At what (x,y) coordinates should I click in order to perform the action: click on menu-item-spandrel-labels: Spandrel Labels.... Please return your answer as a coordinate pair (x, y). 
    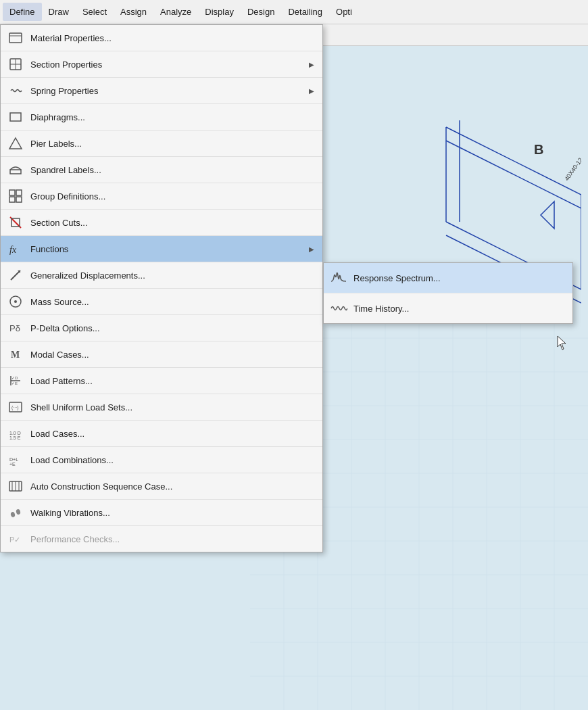
    Looking at the image, I should click on (162, 170).